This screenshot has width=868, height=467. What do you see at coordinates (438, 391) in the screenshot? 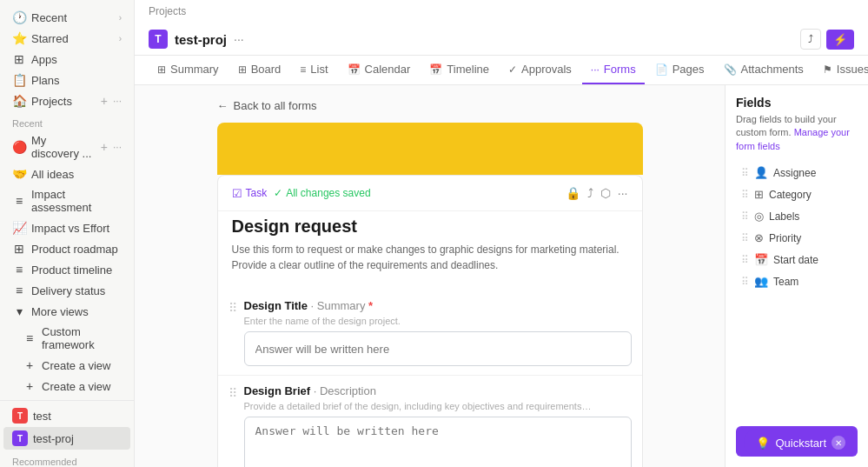
I see `field-label-design-brief: Design Brief · Description` at bounding box center [438, 391].